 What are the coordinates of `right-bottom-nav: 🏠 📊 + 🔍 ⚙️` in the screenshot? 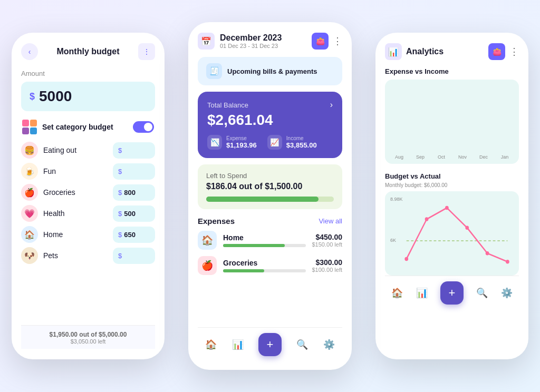 It's located at (452, 292).